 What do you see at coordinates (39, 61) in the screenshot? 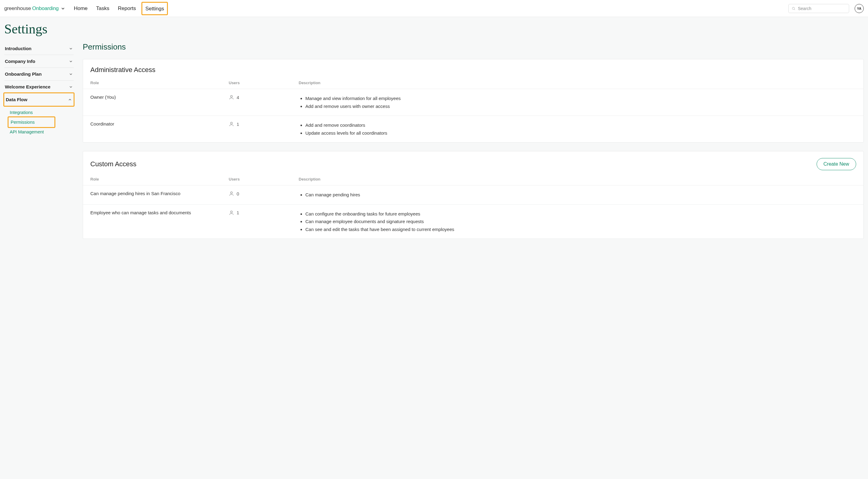
I see `sidebar-group-company-info: Company Info` at bounding box center [39, 61].